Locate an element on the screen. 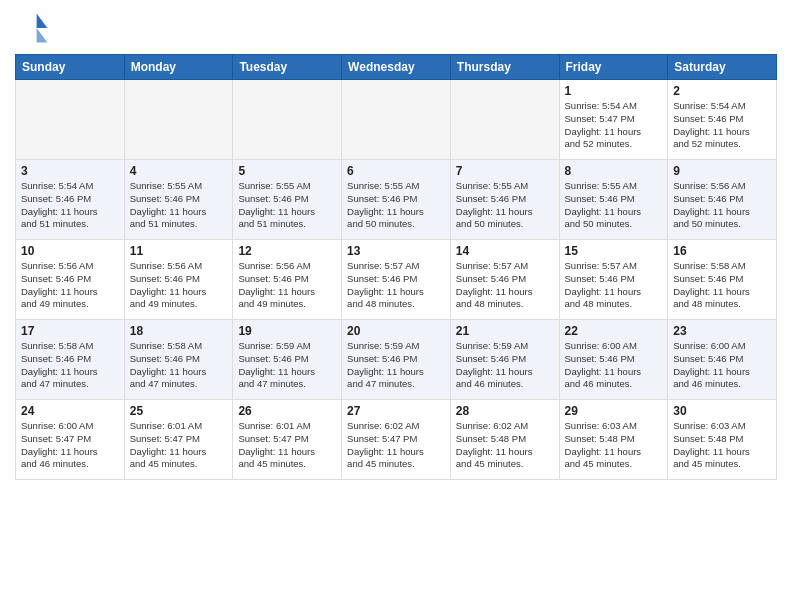 Image resolution: width=792 pixels, height=612 pixels. day-number: 11 is located at coordinates (179, 251).